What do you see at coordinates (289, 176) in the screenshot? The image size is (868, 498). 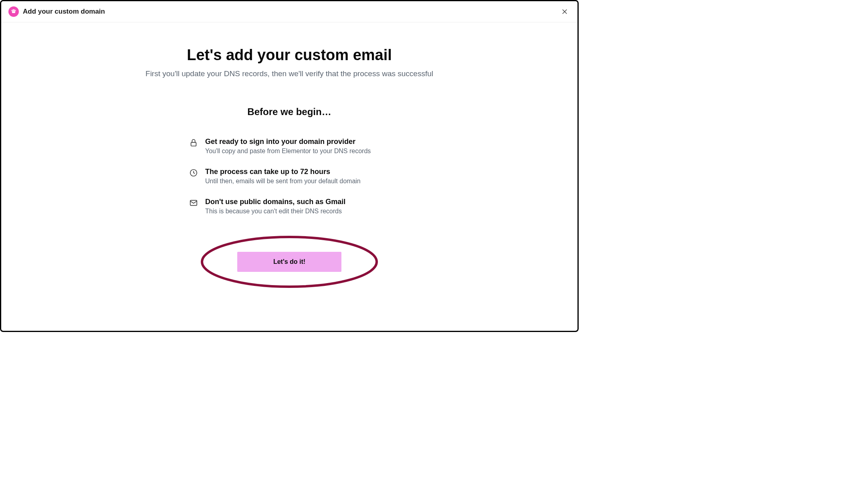 I see `checklist-item: The process can take up to 72 hours Unti…` at bounding box center [289, 176].